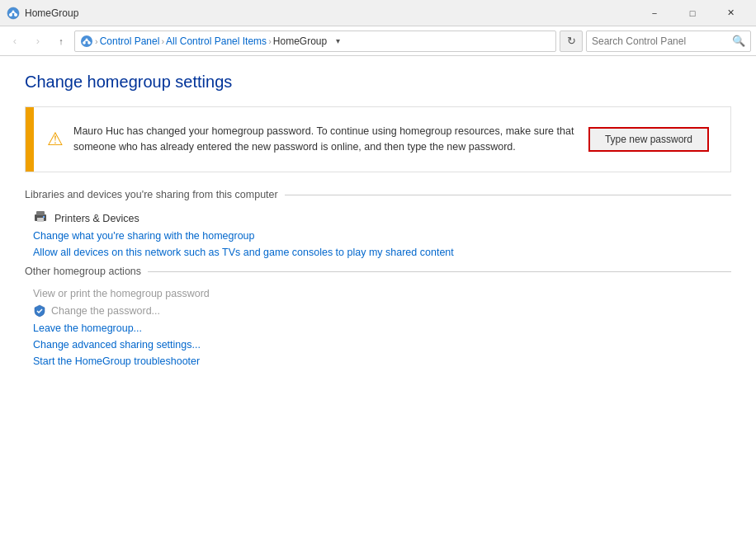 This screenshot has width=756, height=560. What do you see at coordinates (87, 41) in the screenshot?
I see `breadcrumb-icon-item` at bounding box center [87, 41].